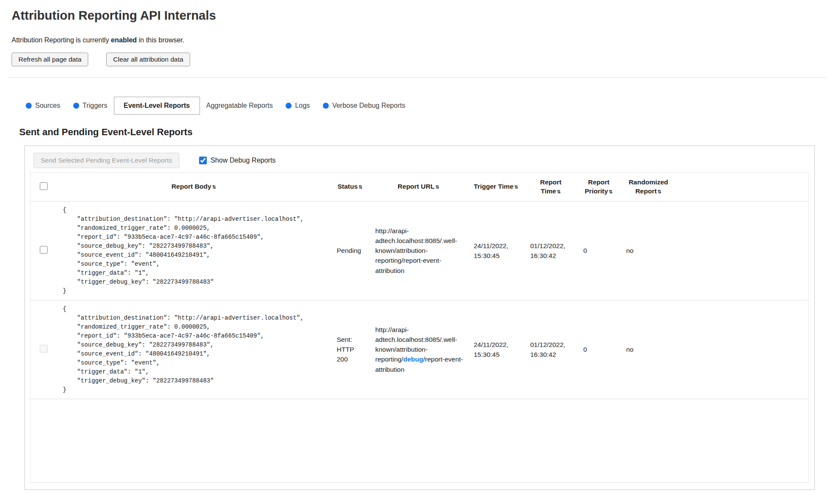 This screenshot has width=834, height=504. I want to click on reports-controls: Send Selected Pending Event-Level Report…, so click(420, 160).